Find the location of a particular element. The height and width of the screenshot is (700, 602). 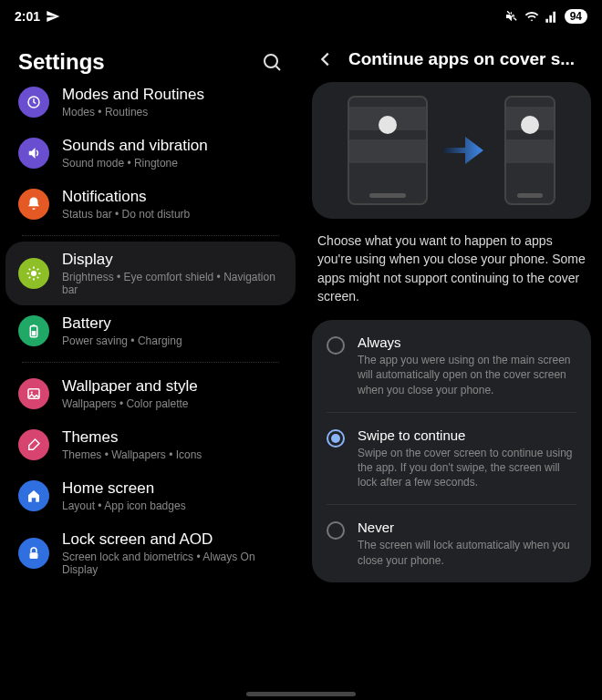

signal-icon is located at coordinates (552, 16).